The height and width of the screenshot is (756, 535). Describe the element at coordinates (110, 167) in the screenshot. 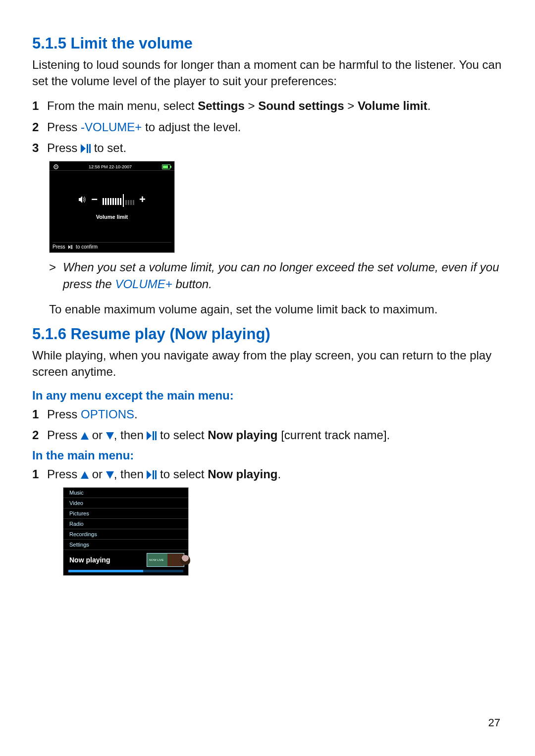

I see `device-time: 12:58 PM 22-10-2007` at that location.